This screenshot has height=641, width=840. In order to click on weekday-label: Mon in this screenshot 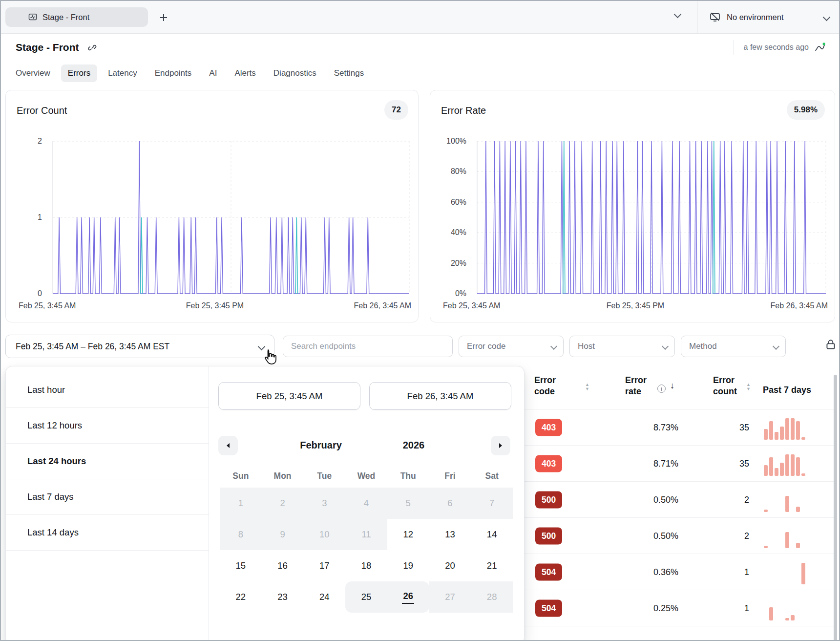, I will do `click(283, 476)`.